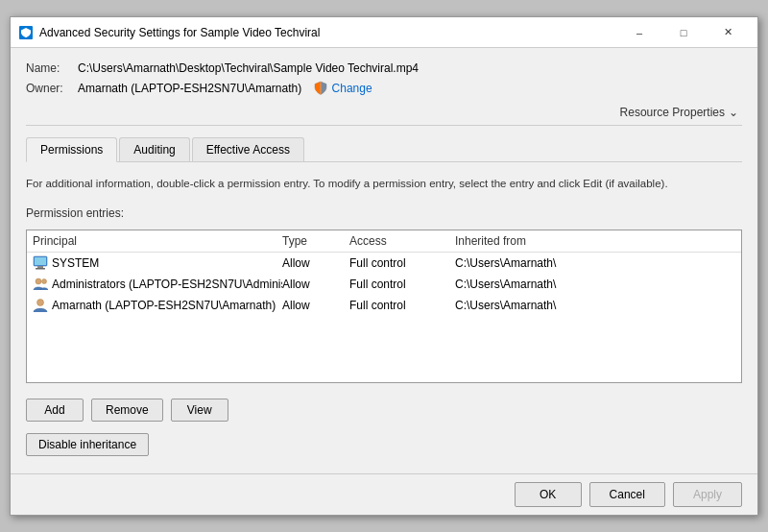 The width and height of the screenshot is (768, 532). Describe the element at coordinates (248, 150) in the screenshot. I see `tab-effective-access: Effective Access` at that location.